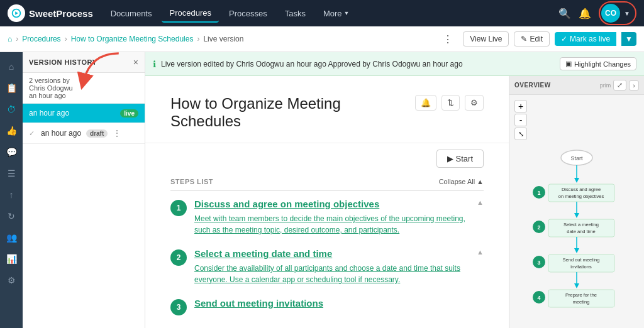  What do you see at coordinates (460, 158) in the screenshot?
I see `start-button: ▶ Start` at bounding box center [460, 158].